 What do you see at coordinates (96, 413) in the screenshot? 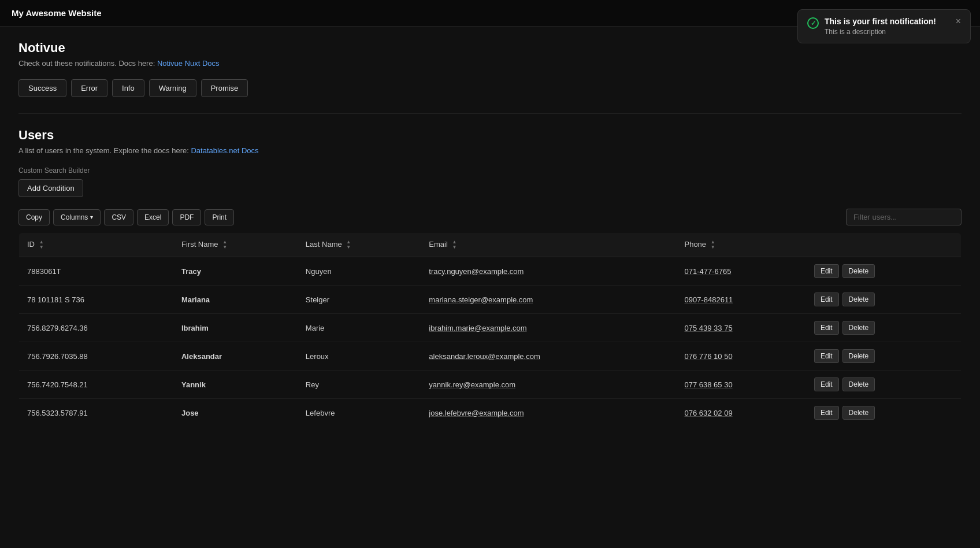
I see `cell-id: 756.5323.5787.91` at bounding box center [96, 413].